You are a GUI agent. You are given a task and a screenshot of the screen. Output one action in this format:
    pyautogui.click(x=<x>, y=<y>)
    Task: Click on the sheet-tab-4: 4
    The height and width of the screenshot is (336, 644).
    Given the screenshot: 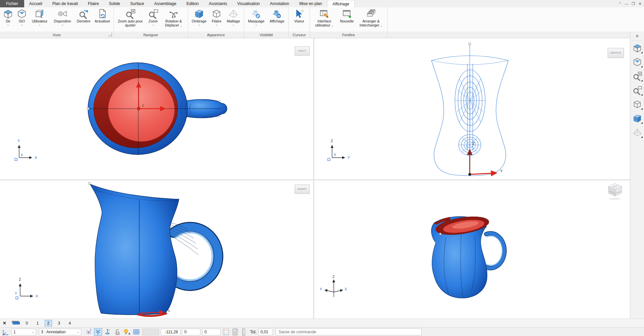 What is the action you would take?
    pyautogui.click(x=70, y=323)
    